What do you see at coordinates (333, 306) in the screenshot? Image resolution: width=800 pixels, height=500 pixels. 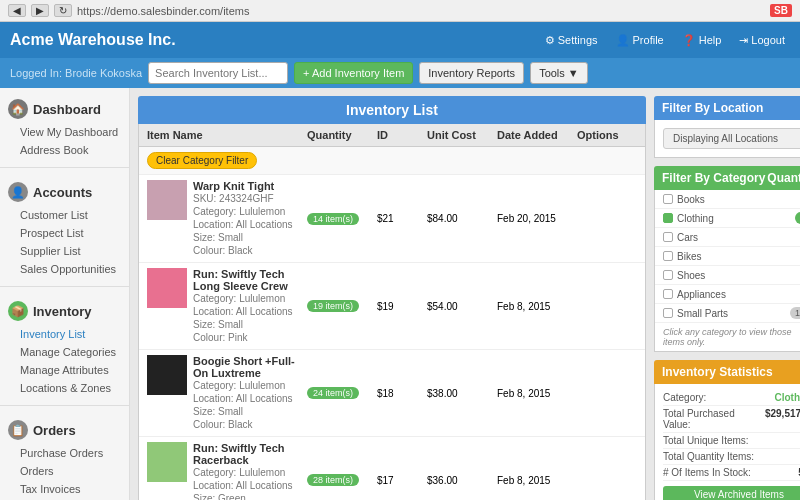 I see `qty-badge-1: 19 item(s)` at bounding box center [333, 306].